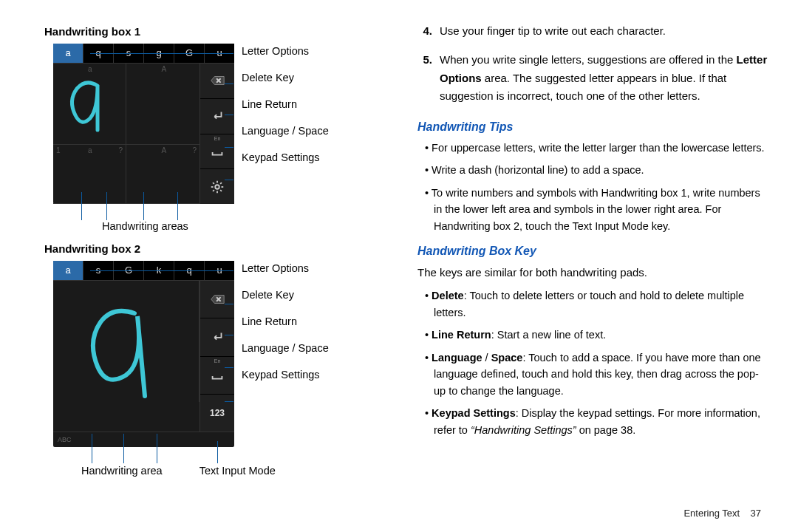 The height and width of the screenshot is (532, 798). Describe the element at coordinates (553, 31) in the screenshot. I see `step-text: Use your finger tip to write out each ch…` at that location.